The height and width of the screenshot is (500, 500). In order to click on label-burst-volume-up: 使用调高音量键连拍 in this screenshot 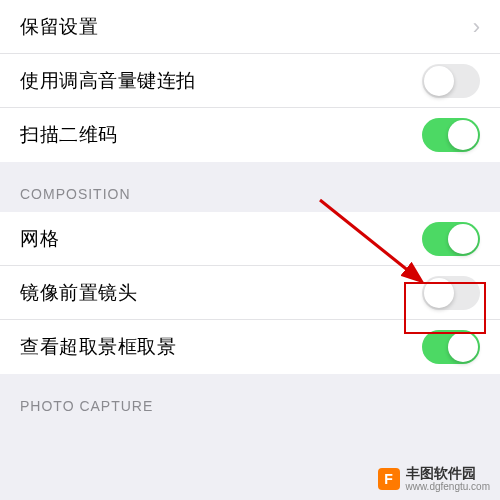, I will do `click(108, 81)`.